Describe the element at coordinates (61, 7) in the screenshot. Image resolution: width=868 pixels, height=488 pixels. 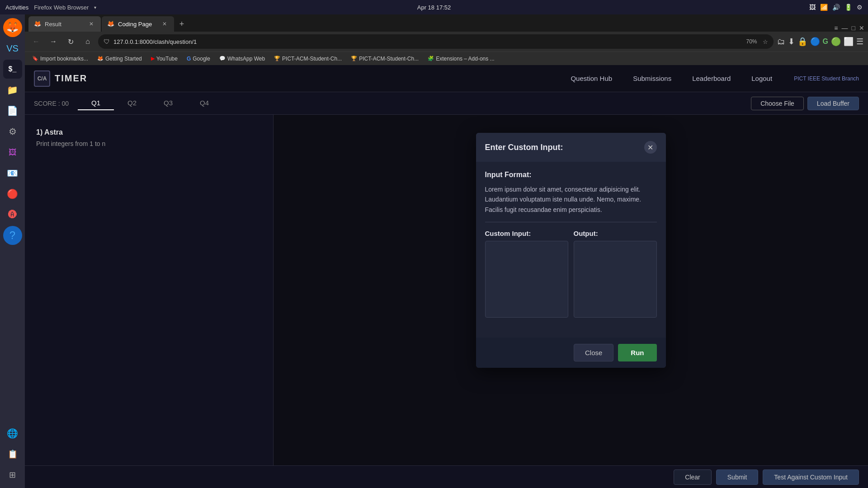
I see `browser-name: Firefox Web Browser` at that location.